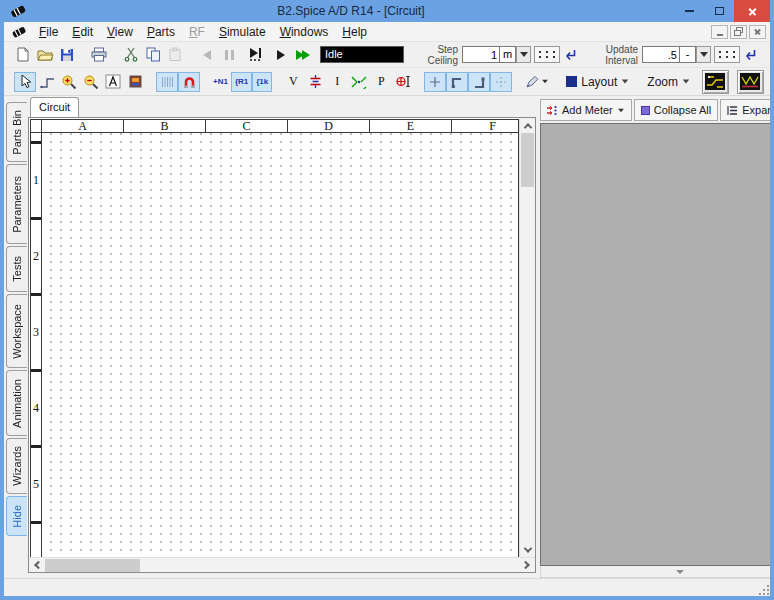  What do you see at coordinates (527, 338) in the screenshot?
I see `vertical-scrollbar` at bounding box center [527, 338].